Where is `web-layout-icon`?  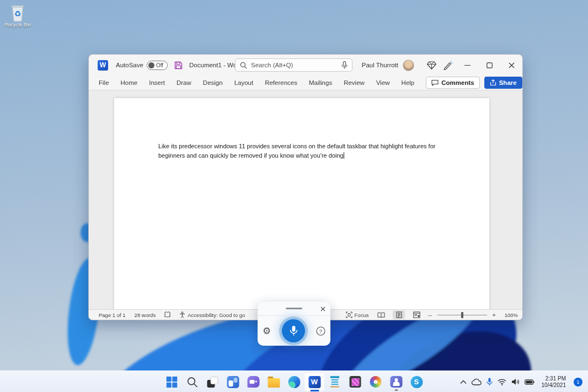
web-layout-icon is located at coordinates (416, 315).